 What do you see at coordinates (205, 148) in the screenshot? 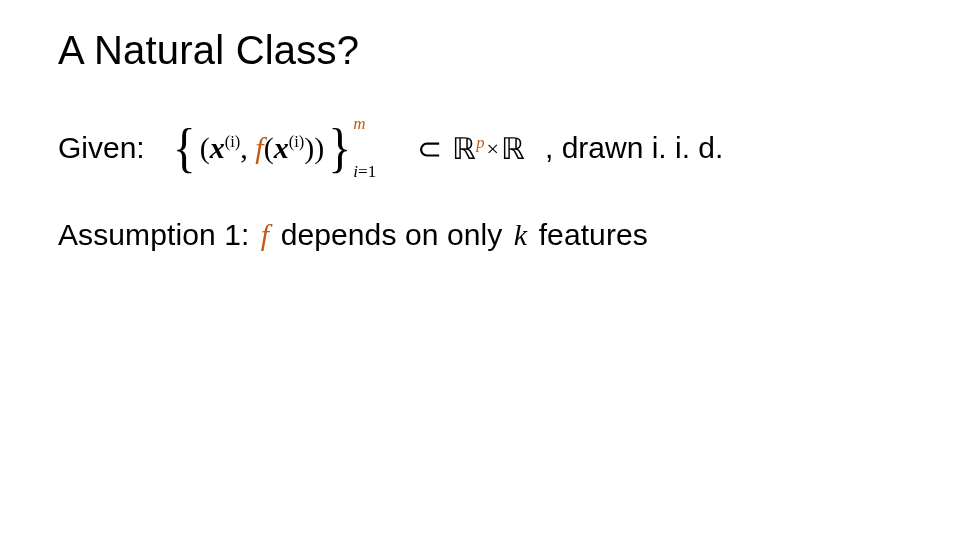
I see `outer-lparen: (` at bounding box center [205, 148].